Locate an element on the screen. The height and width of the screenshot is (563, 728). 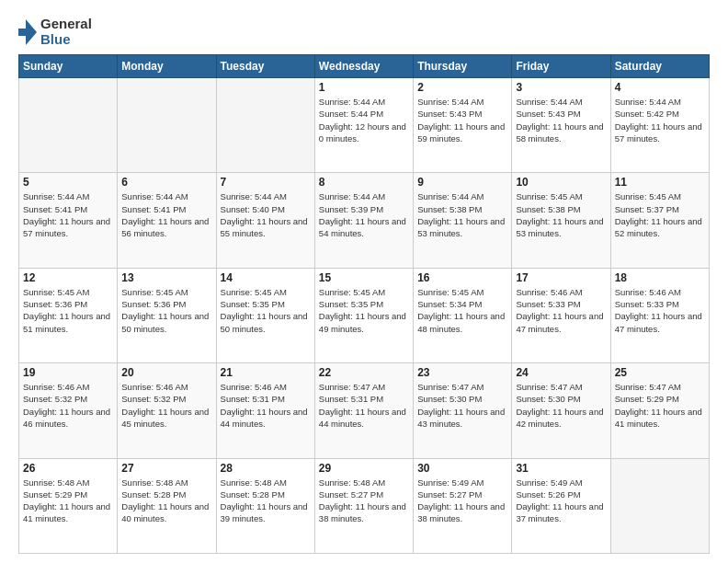
calendar-cell: 10Sunrise: 5:45 AMSunset: 5:38 PMDayligh… is located at coordinates (561, 221).